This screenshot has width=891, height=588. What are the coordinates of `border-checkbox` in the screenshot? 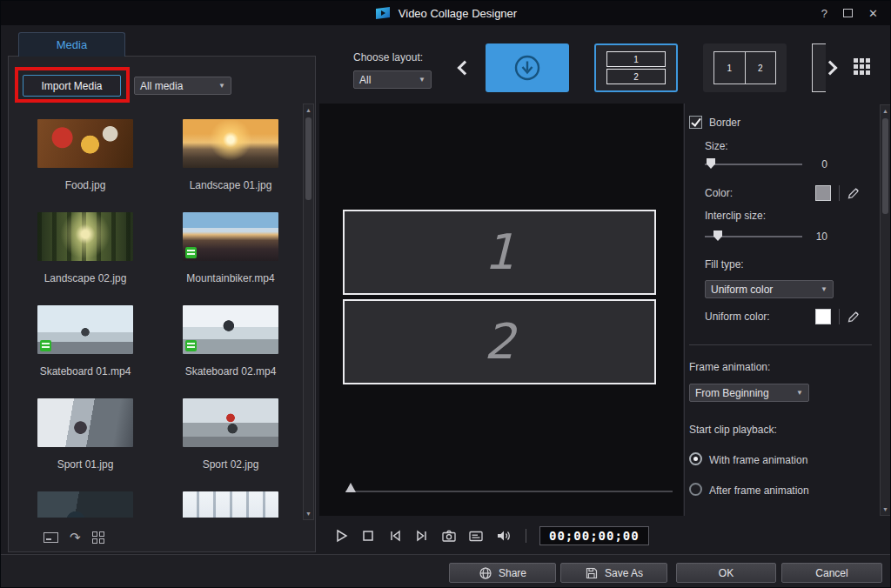 It's located at (696, 122).